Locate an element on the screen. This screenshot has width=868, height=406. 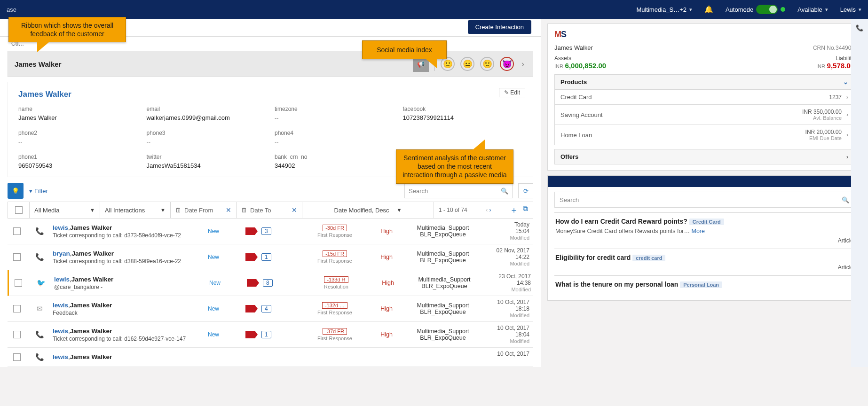
sla-label: Resolution is located at coordinates (336, 287).